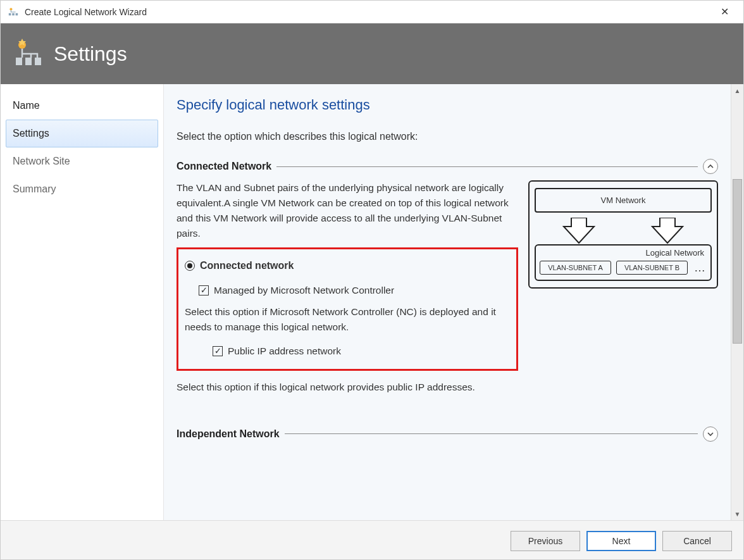 This screenshot has width=744, height=560. I want to click on connected-network-radio-row: Connected network, so click(347, 266).